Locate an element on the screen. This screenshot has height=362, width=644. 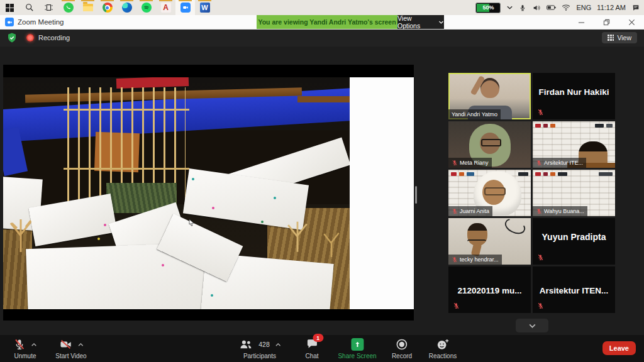
start-video-button: Start Video is located at coordinates (70, 348).